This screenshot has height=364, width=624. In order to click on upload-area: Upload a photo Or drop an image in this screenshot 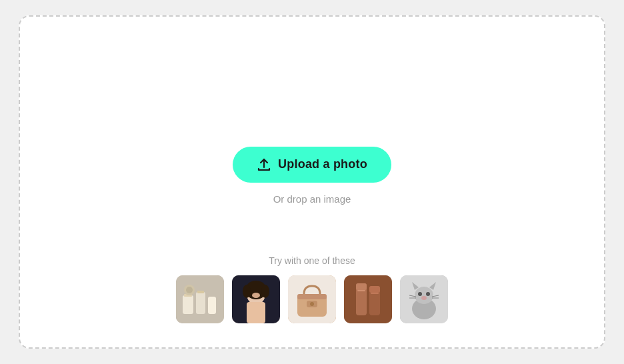, I will do `click(312, 176)`.